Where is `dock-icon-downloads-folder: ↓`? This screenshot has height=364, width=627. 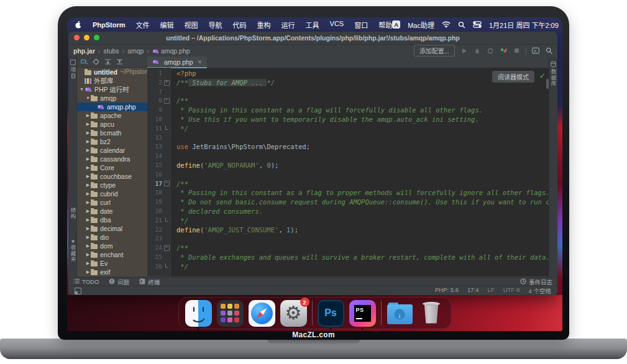 dock-icon-downloads-folder: ↓ is located at coordinates (400, 313).